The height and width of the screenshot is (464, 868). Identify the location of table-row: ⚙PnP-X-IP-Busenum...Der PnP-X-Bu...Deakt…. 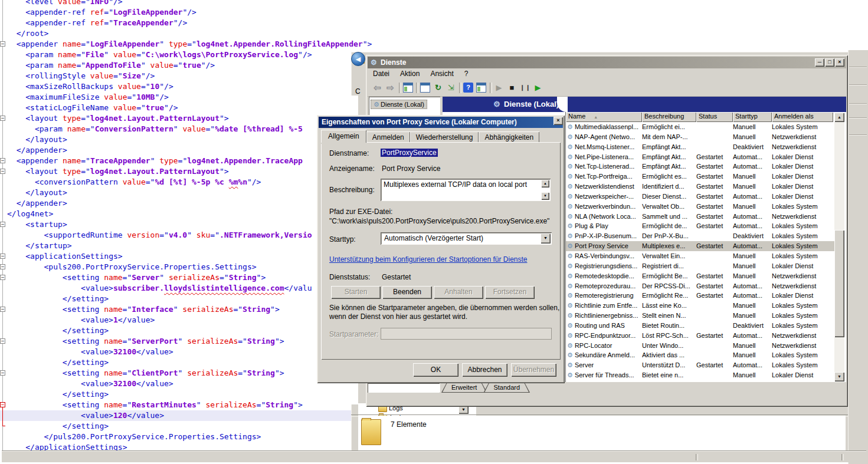
(700, 236).